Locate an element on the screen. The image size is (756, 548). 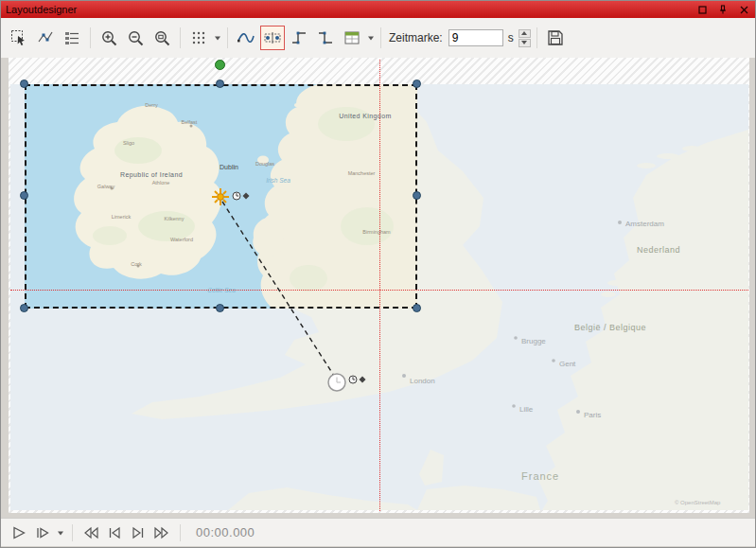
spinner-up-button is located at coordinates (524, 34).